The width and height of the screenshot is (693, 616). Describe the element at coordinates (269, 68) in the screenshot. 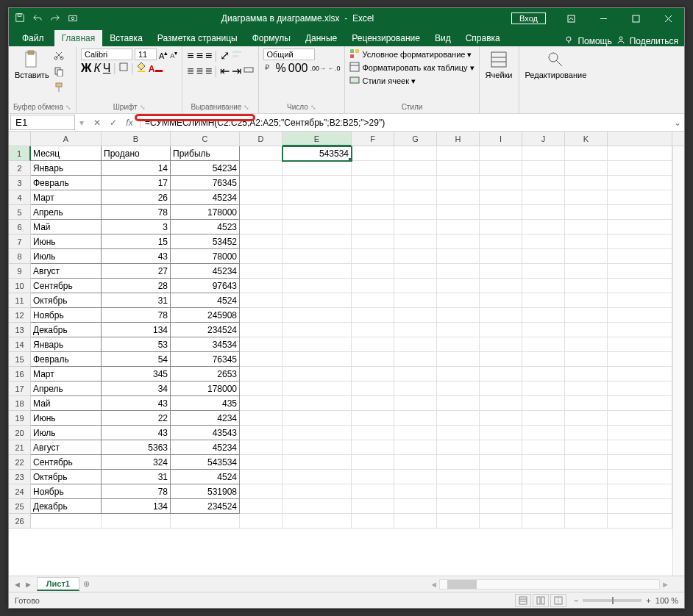

I see `currency-icon: ₽` at that location.